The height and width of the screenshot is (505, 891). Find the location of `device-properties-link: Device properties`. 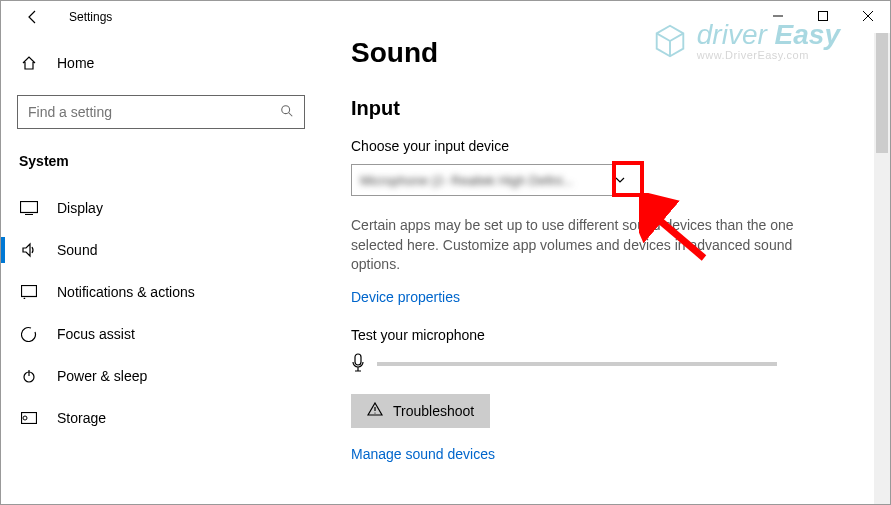

device-properties-link: Device properties is located at coordinates (406, 297).